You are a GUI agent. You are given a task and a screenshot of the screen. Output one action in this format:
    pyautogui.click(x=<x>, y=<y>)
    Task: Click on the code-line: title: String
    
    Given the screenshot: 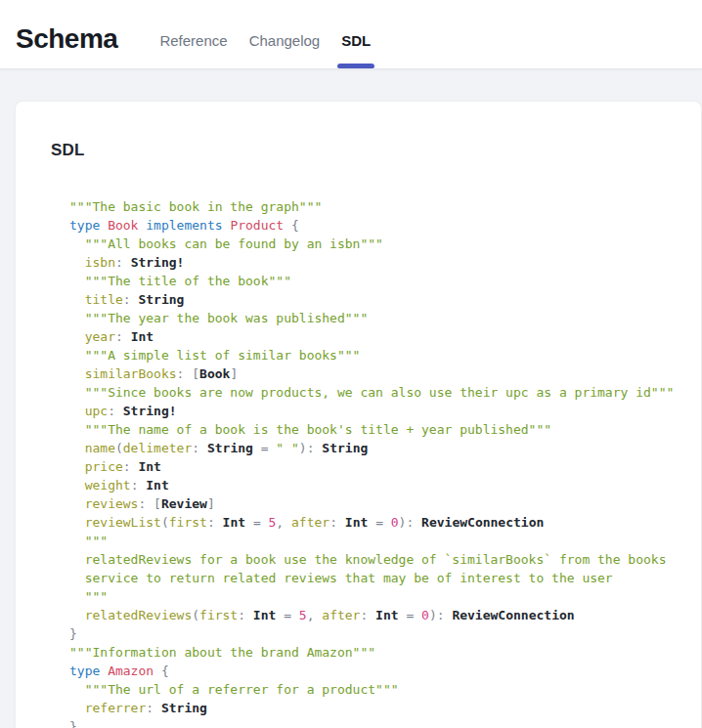 What is the action you would take?
    pyautogui.click(x=375, y=299)
    